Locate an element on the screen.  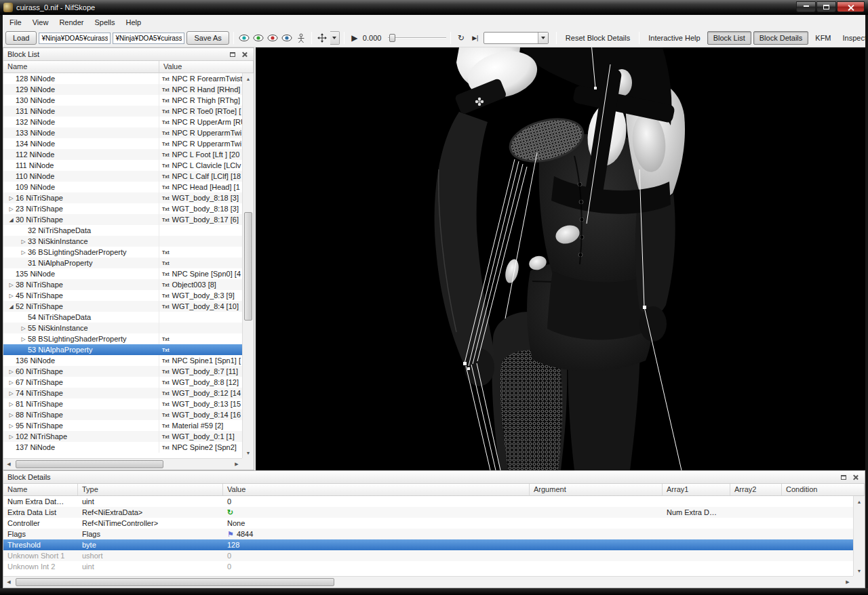
block-list-row: ▷81 NiTriShapeTxtWGT_body_8:13 [15 is located at coordinates (123, 404).